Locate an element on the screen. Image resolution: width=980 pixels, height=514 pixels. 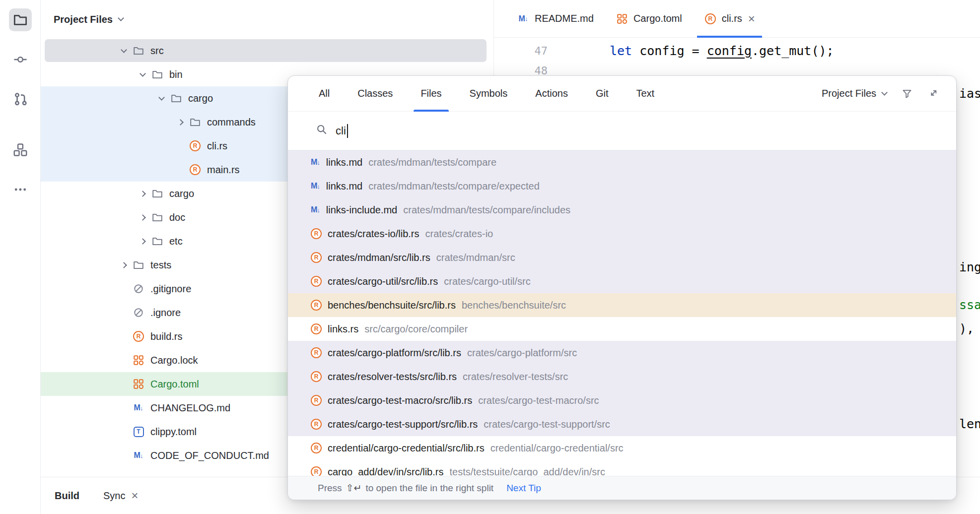
result-file-name: crates/cargo-platform/src/lib.rs is located at coordinates (394, 353).